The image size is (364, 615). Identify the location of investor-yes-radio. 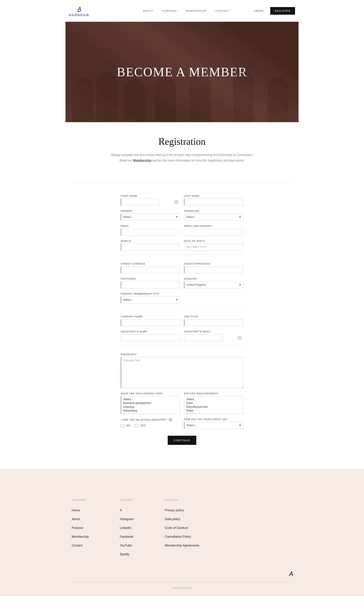
(136, 426).